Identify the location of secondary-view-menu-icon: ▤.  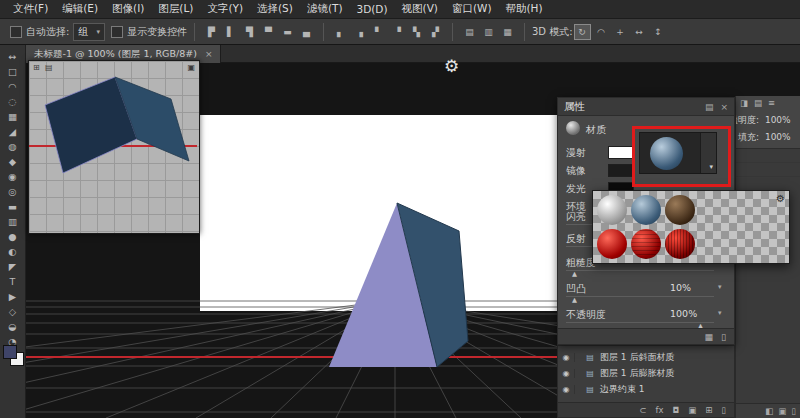
(49, 68).